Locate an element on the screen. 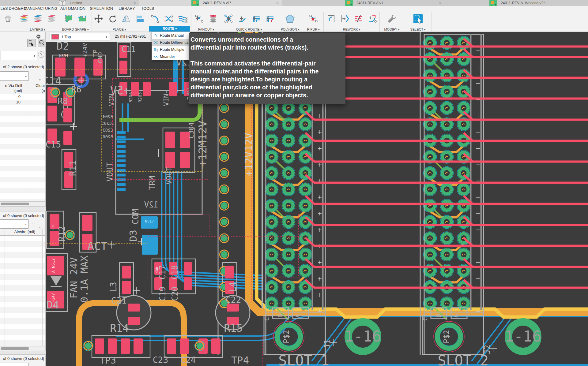 The height and width of the screenshot is (366, 588). pcb-label: TP4 is located at coordinates (240, 360).